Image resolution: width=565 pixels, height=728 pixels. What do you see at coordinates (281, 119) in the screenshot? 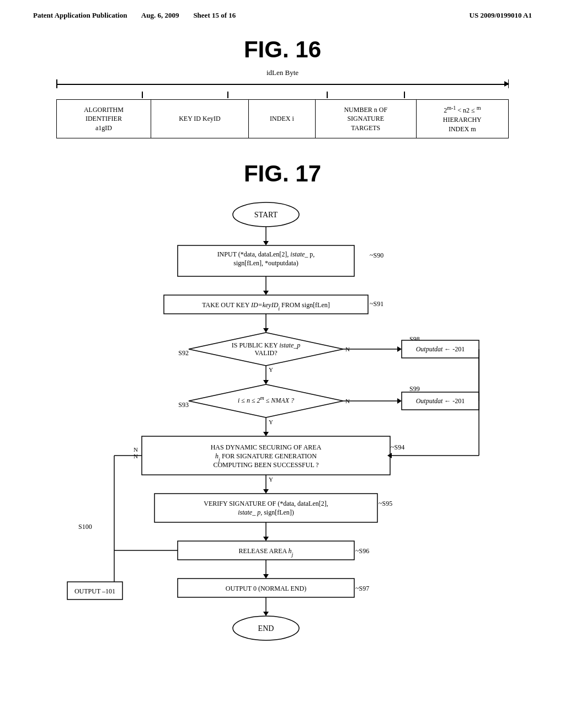
I see `table-cell-index: INDEX i` at bounding box center [281, 119].